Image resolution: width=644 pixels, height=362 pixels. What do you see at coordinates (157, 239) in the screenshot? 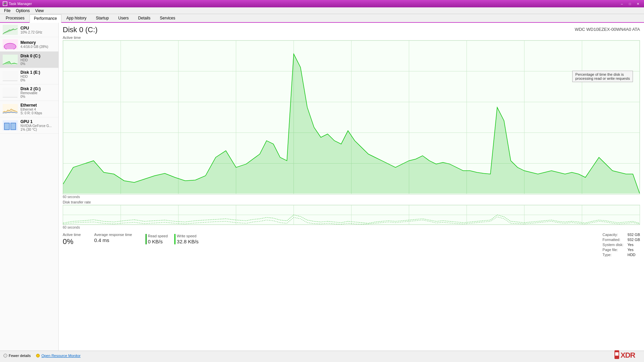
I see `read-speed-stat: Read speed 0 KB/s` at bounding box center [157, 239].